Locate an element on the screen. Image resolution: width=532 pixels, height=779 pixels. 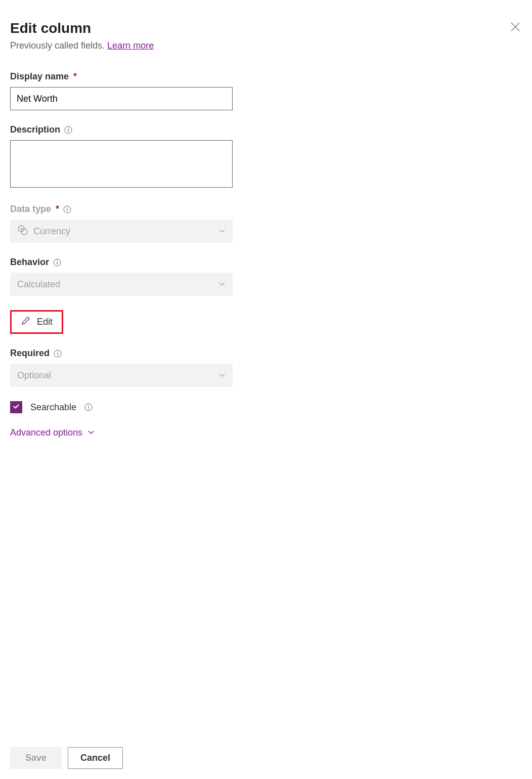
pencil-icon is located at coordinates (26, 322).